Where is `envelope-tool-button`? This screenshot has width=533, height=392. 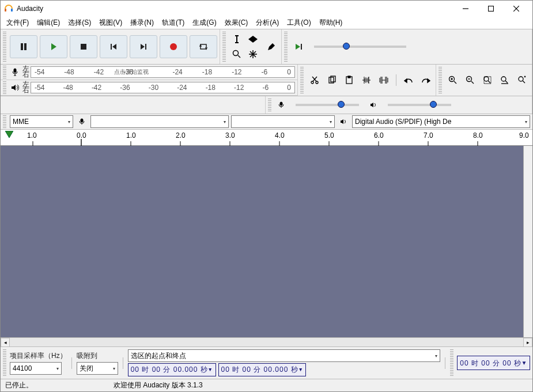 envelope-tool-button is located at coordinates (253, 39).